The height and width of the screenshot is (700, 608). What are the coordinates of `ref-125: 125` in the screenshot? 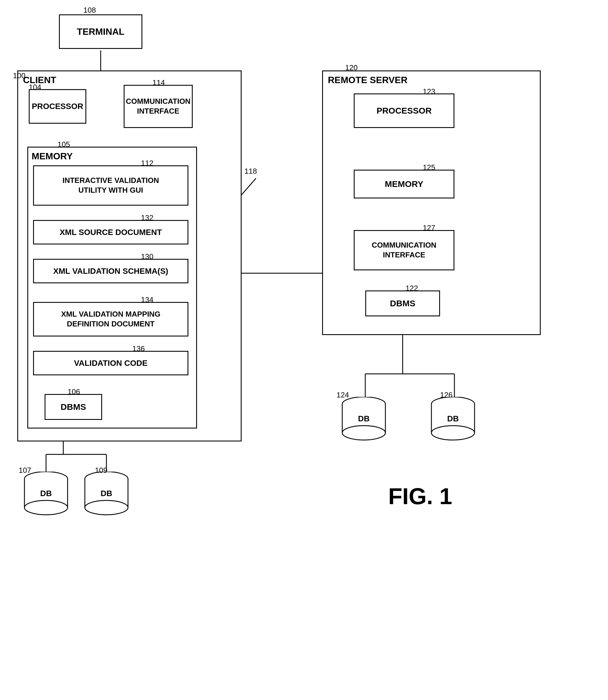 It's located at (429, 168).